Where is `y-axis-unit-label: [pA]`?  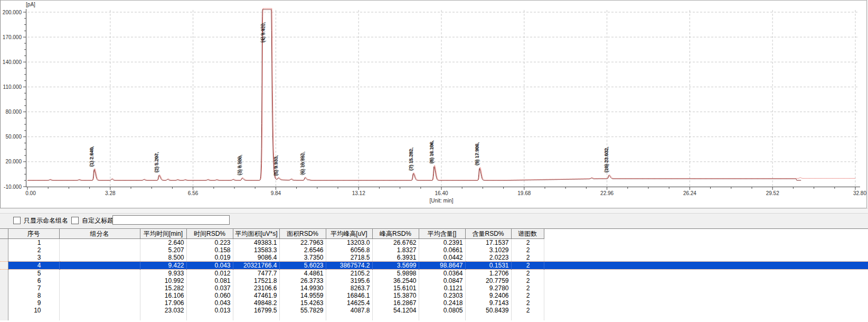
y-axis-unit-label: [pA] is located at coordinates (31, 4).